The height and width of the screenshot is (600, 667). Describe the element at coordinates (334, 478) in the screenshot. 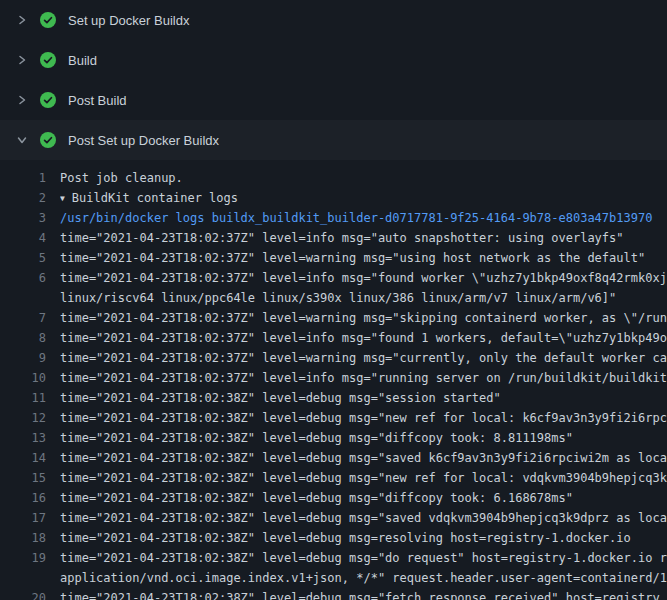

I see `log-line: 15time="2021-04-23T18:02:38Z" level=debu…` at that location.